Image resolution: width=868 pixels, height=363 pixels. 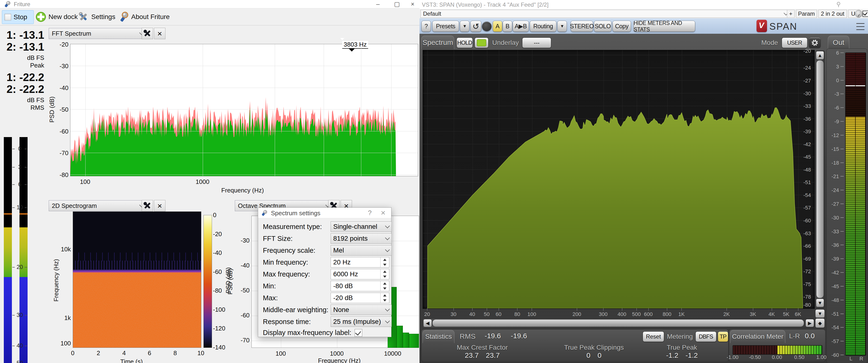 What do you see at coordinates (412, 4) in the screenshot?
I see `close-button: ×` at bounding box center [412, 4].